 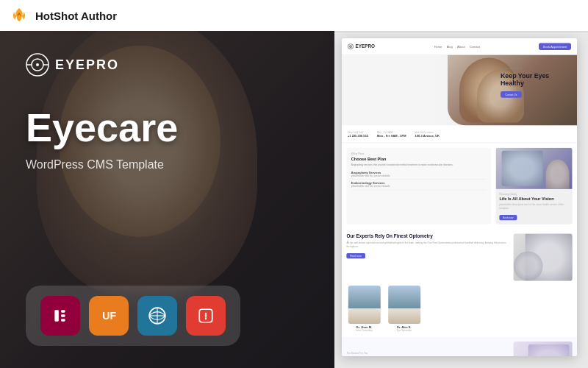 I want to click on wp-plan-title: Choose Best Plan, so click(x=419, y=159).